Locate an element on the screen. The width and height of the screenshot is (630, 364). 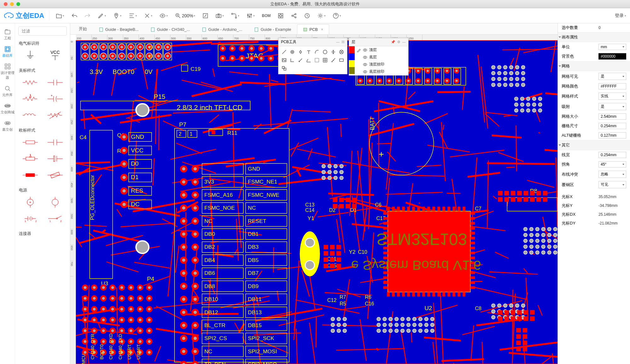
symbol-varistor-us is located at coordinates (55, 115).